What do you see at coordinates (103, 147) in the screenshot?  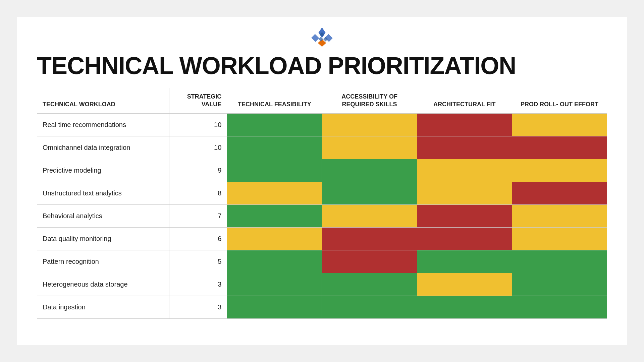 I see `cell-workload: Omnichannel data integration` at bounding box center [103, 147].